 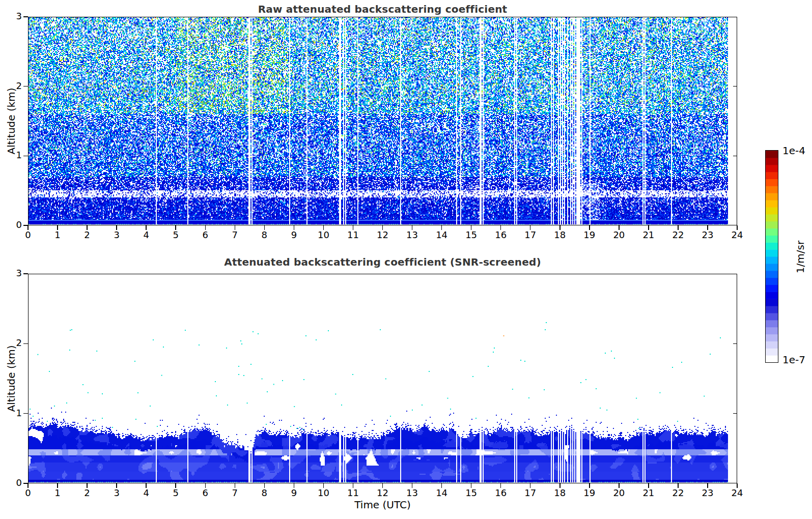 I want to click on bottom-panel-y-axis-label: Altitude (km), so click(x=11, y=379).